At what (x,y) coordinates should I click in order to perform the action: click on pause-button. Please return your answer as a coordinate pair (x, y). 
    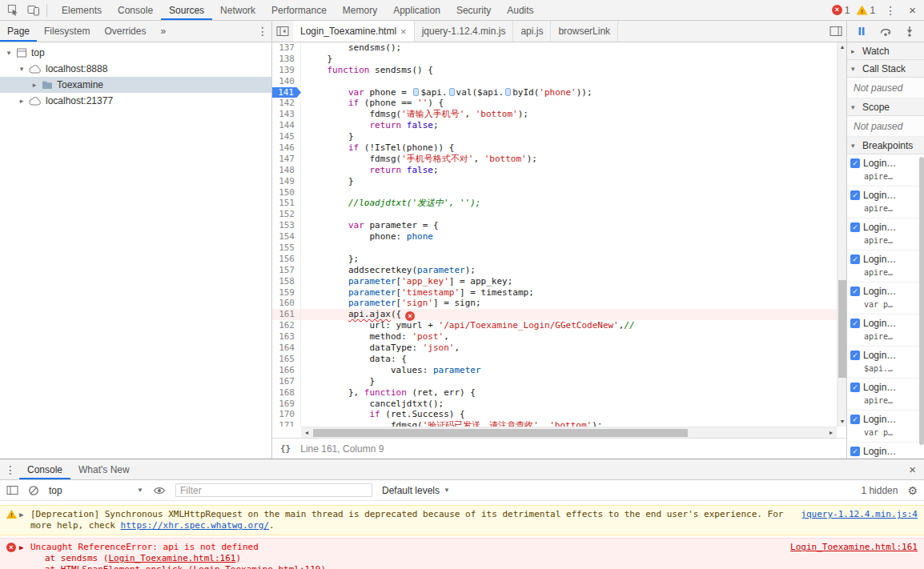
    Looking at the image, I should click on (862, 31).